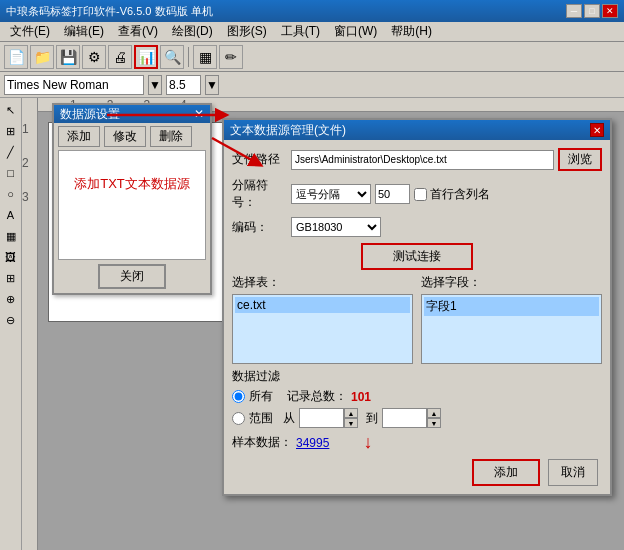 This screenshot has width=624, height=550. What do you see at coordinates (199, 114) in the screenshot?
I see `data-dialog-close-icon: ✕` at bounding box center [199, 114].